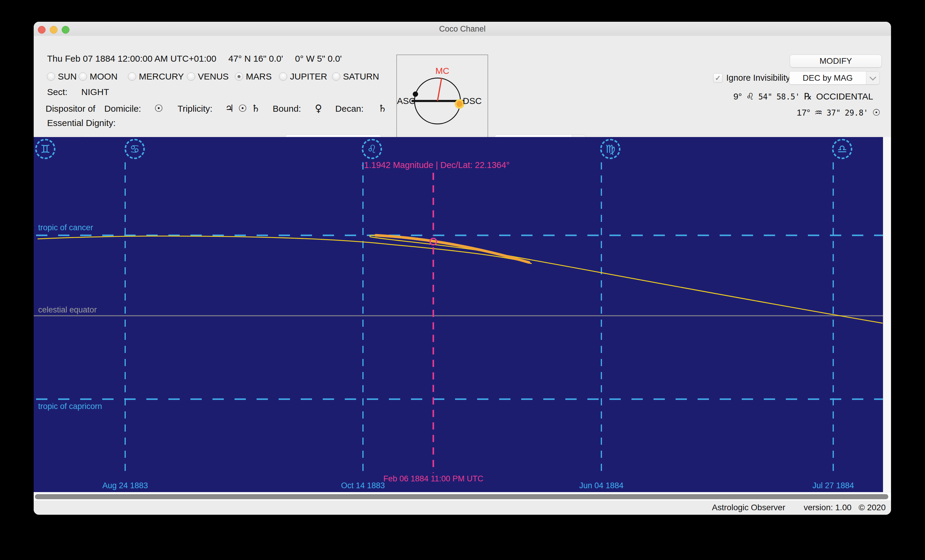  I want to click on virgo-icon: ♍, so click(610, 149).